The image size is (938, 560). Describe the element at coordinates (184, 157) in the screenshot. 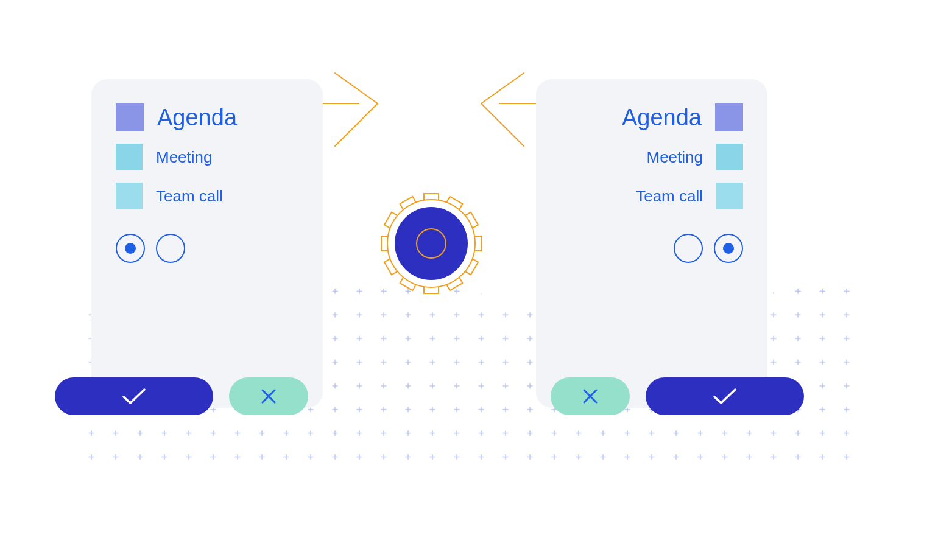

I see `left-card-item-label: Meeting` at that location.